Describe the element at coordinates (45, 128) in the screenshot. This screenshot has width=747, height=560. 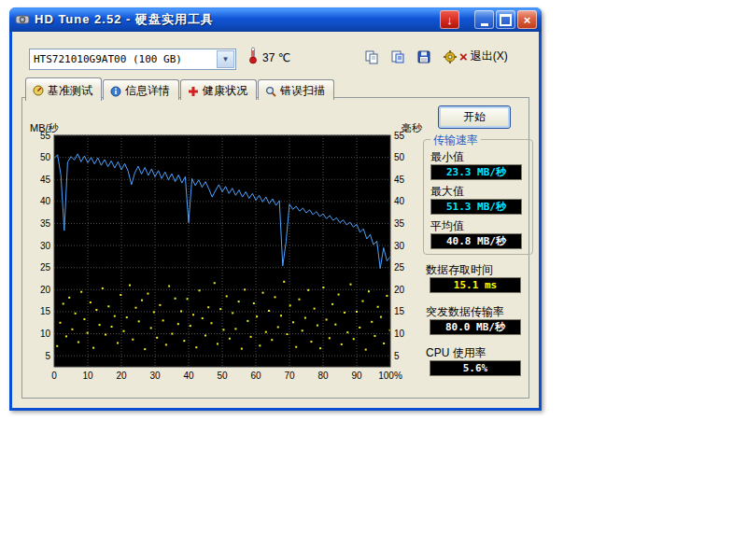
I see `svg-text: MB/秒` at that location.